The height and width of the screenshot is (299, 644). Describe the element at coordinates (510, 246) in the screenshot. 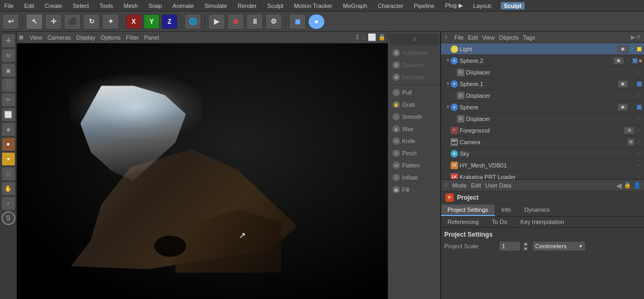

I see `scale-input: 1` at that location.